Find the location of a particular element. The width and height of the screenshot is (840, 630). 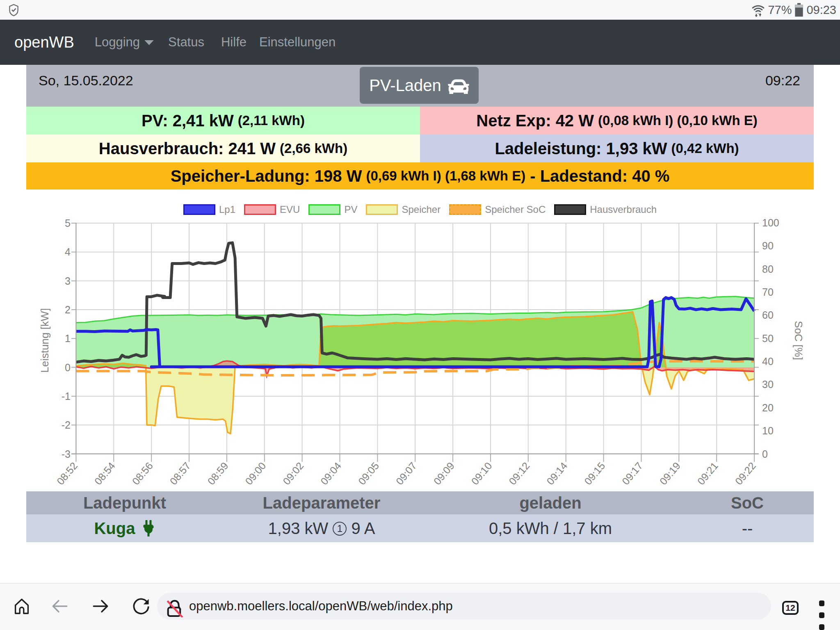

svg-text: -3 is located at coordinates (66, 454).